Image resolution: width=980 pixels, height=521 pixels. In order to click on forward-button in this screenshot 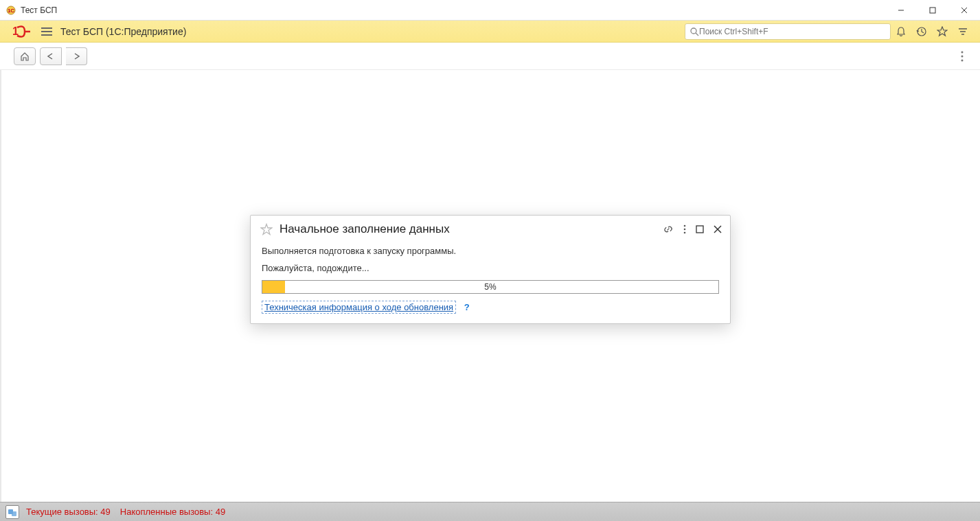, I will do `click(77, 56)`.